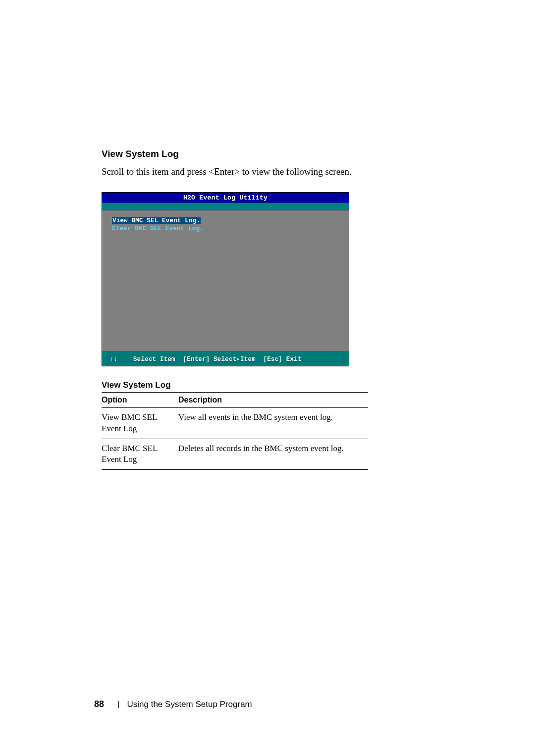  What do you see at coordinates (225, 359) in the screenshot?
I see `bios-footer: ↑↓ Select Item [Enter] Select▸Item [Esc]…` at bounding box center [225, 359].